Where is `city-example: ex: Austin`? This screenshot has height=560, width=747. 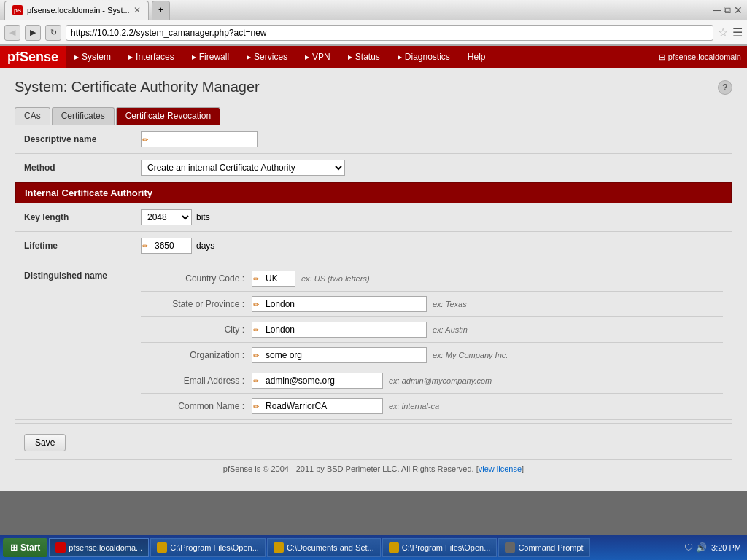
city-example: ex: Austin is located at coordinates (450, 330).